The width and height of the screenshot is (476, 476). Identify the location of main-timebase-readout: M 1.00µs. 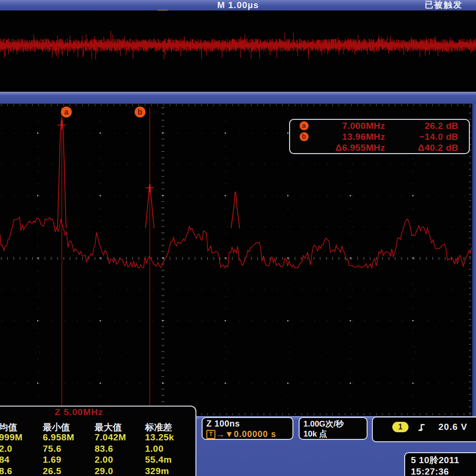
(238, 5).